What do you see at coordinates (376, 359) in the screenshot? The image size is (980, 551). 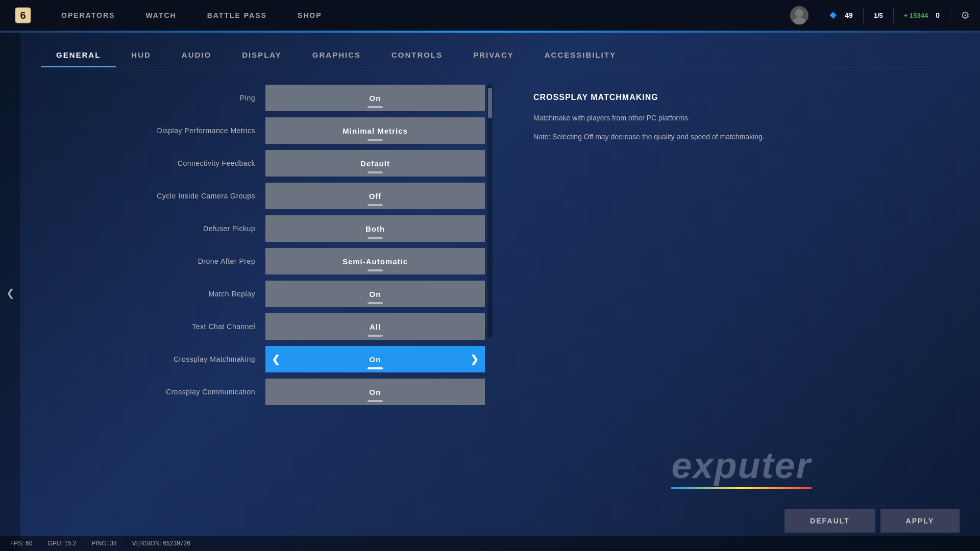 I see `setting-value-crossplay: On` at bounding box center [376, 359].